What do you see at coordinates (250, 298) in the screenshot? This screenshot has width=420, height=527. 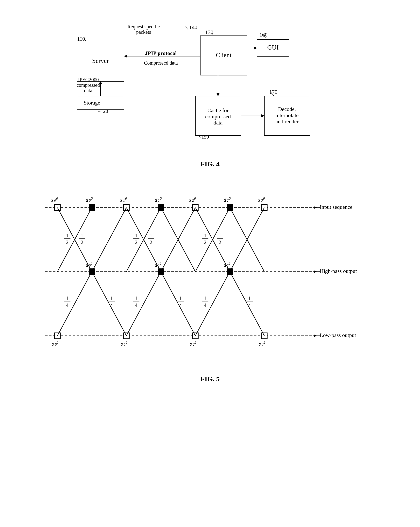 I see `frac-qtr-6: 1` at bounding box center [250, 298].